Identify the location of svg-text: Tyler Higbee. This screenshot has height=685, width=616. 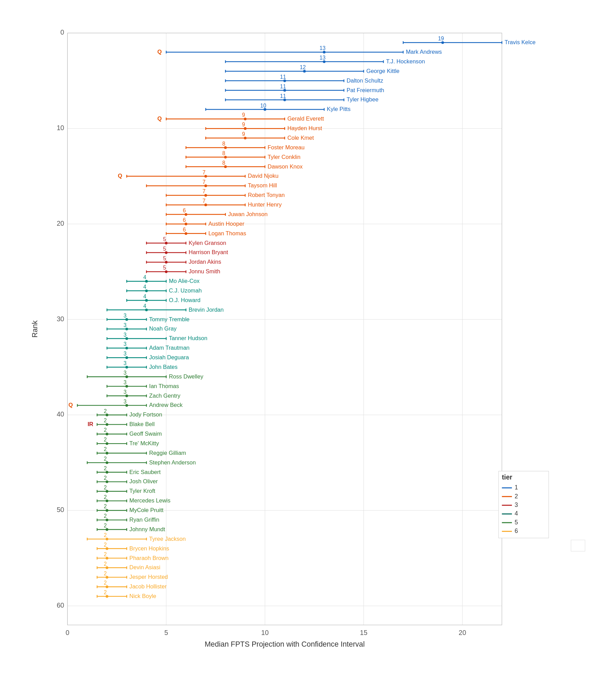
(363, 99).